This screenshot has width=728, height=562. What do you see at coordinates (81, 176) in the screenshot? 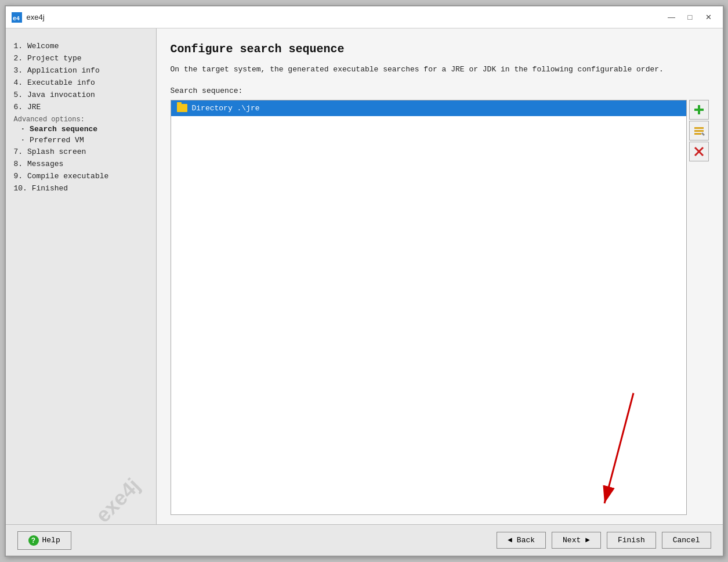
I see `sidebar-item-compile-executable: 9. Compile executable` at bounding box center [81, 176].